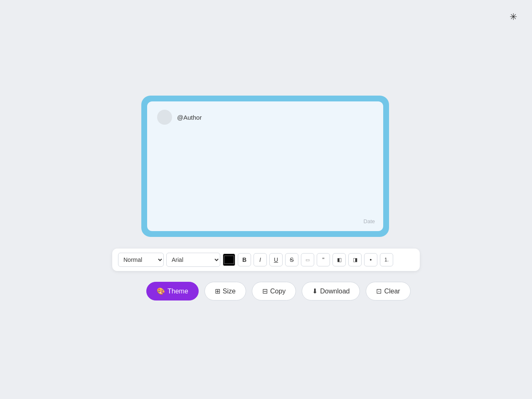  I want to click on strikethrough-button: S, so click(292, 260).